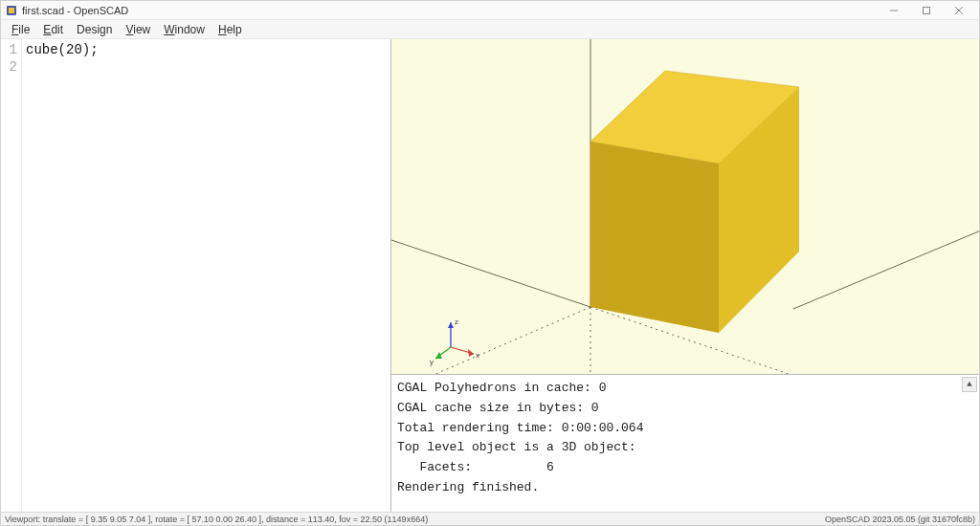  I want to click on window-title: first.scad - OpenSCAD, so click(450, 11).